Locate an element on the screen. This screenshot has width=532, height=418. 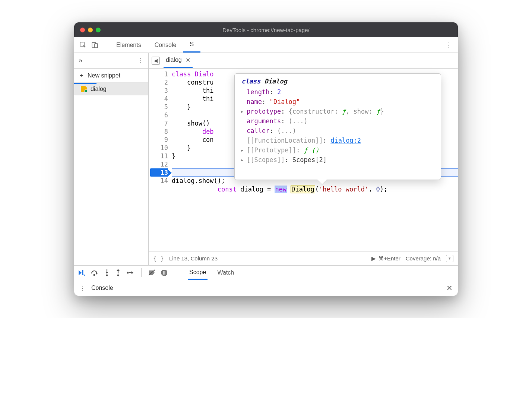
tab-watch: Watch is located at coordinates (226, 273).